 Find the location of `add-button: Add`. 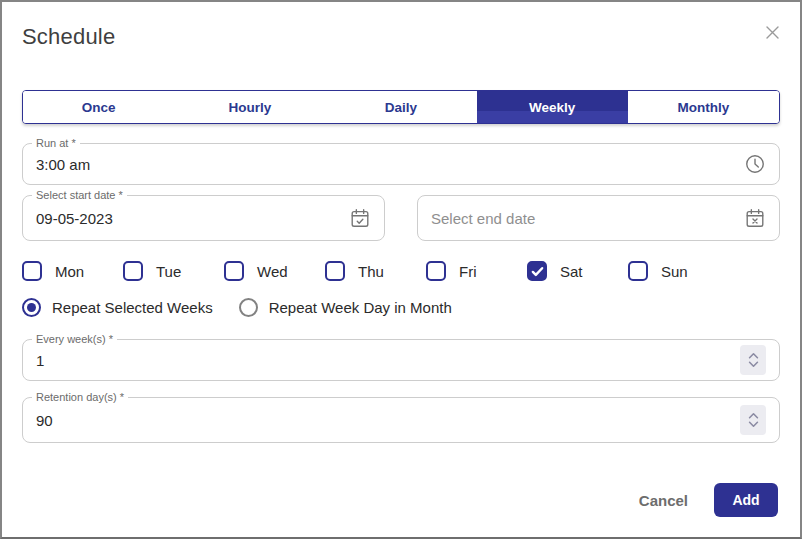

add-button: Add is located at coordinates (746, 500).